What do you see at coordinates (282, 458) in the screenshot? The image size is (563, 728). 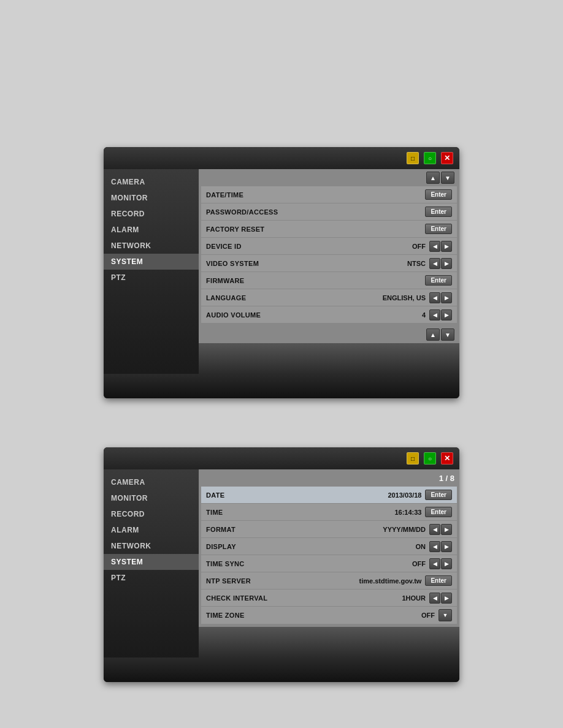 I see `title-bar-2: □ ○ ✕` at bounding box center [282, 458].